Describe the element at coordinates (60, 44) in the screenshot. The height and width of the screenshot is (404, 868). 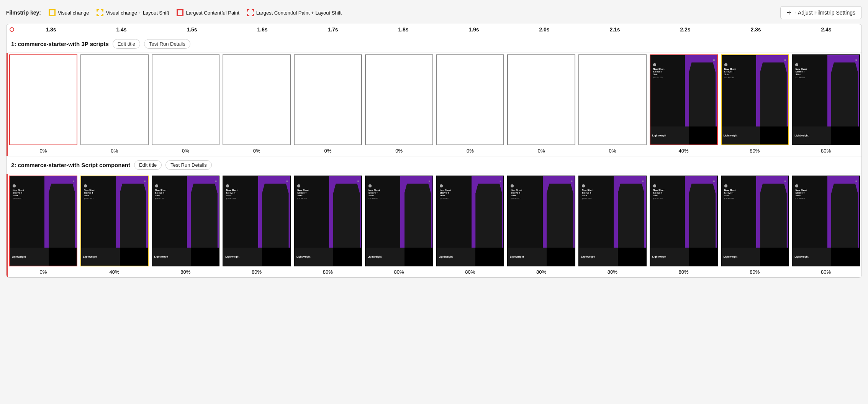
I see `row-title-0: 1: commerce-starter-with 3P scripts` at that location.